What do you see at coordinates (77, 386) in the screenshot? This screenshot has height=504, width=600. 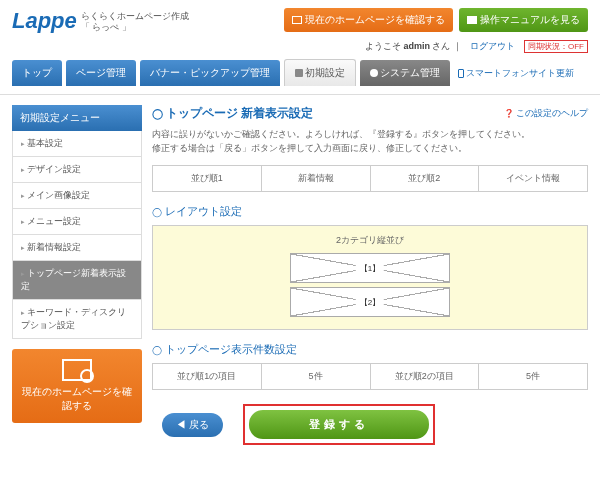 I see `sidebar-cta: 現在のホームページを確認する` at bounding box center [77, 386].